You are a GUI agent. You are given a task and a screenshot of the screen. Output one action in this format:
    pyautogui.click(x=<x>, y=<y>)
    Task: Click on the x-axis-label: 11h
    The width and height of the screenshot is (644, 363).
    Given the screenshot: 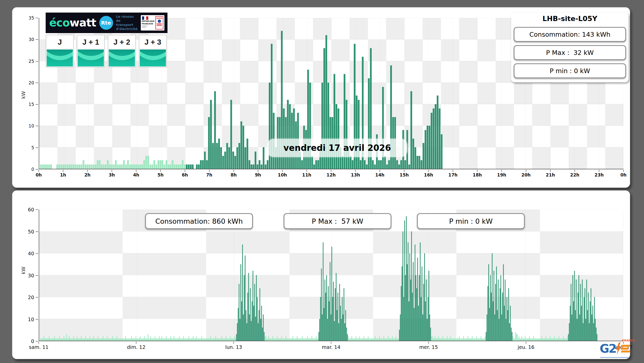 What is the action you would take?
    pyautogui.click(x=307, y=175)
    